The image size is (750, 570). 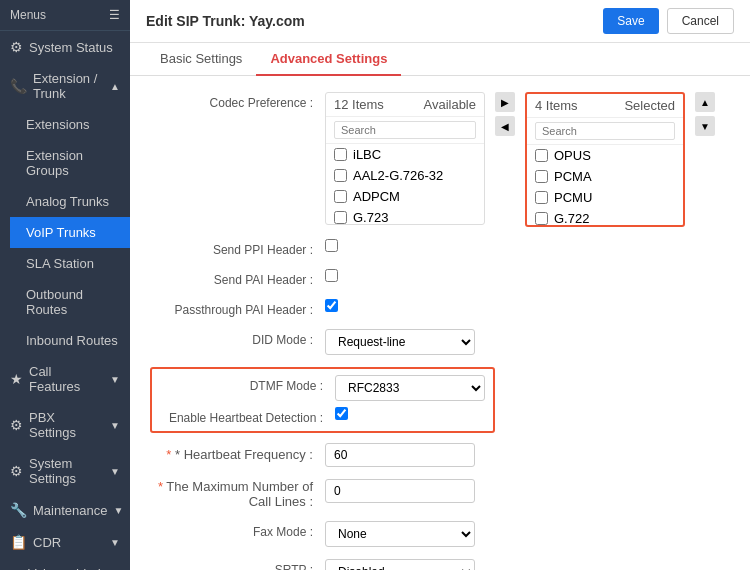 I want to click on pbx-settings-icon: ⚙, so click(x=16, y=425).